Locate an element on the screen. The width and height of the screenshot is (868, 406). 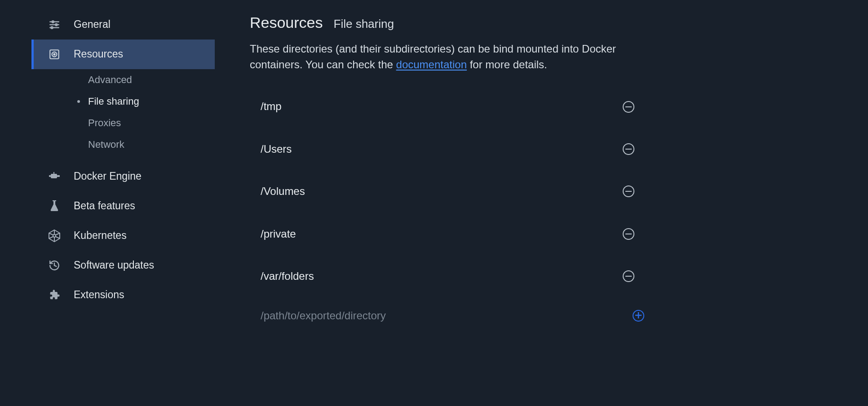
sidebar-item-label: Docker Engine is located at coordinates (108, 176).